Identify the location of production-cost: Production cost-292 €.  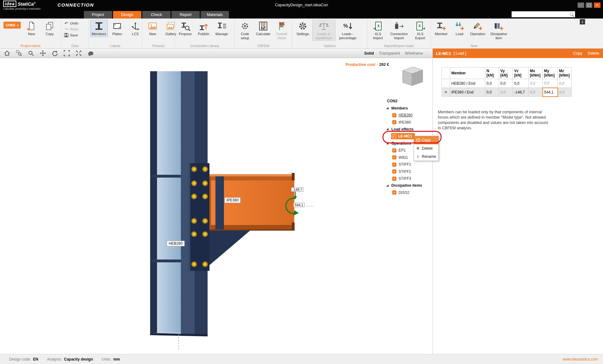
(367, 65).